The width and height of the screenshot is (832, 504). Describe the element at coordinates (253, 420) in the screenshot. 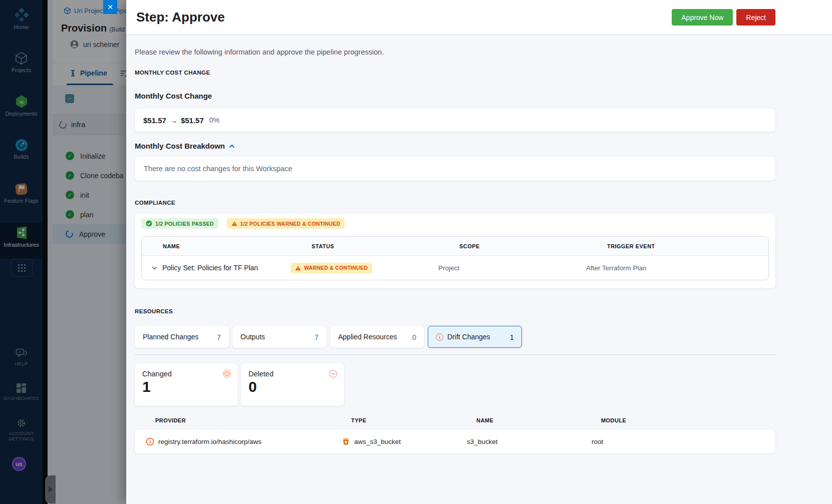

I see `col-provider: PROVIDER` at that location.